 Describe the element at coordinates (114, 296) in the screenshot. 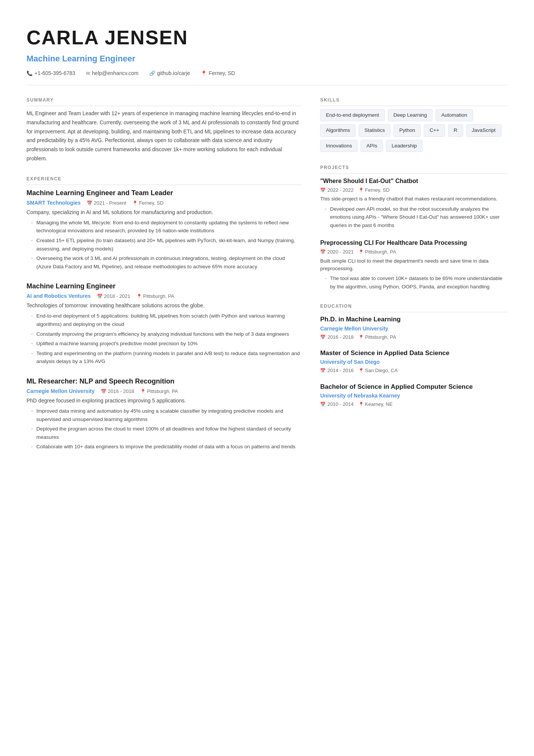

I see `exp-dates-1: 2018 - 2021` at that location.